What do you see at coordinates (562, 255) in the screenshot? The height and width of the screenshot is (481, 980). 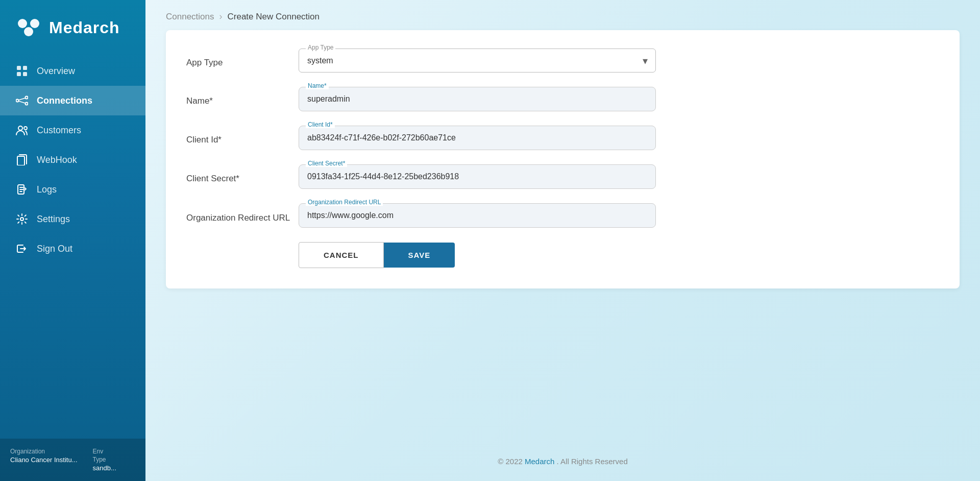 I see `button-row: CANCEL SAVE` at bounding box center [562, 255].